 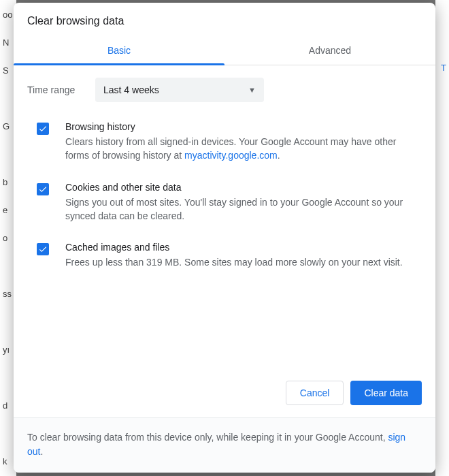 What do you see at coordinates (330, 50) in the screenshot?
I see `tab-advanced-label: Advanced` at bounding box center [330, 50].